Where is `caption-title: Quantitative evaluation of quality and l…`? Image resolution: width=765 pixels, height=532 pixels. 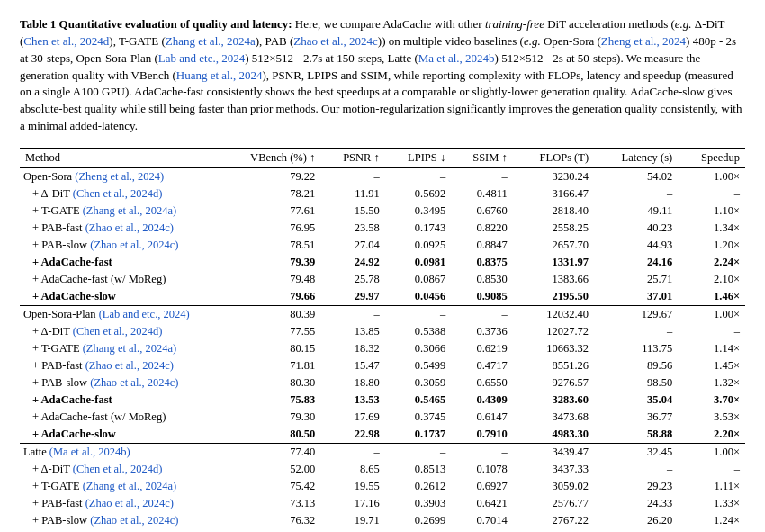 caption-title: Quantitative evaluation of quality and l… is located at coordinates (176, 23).